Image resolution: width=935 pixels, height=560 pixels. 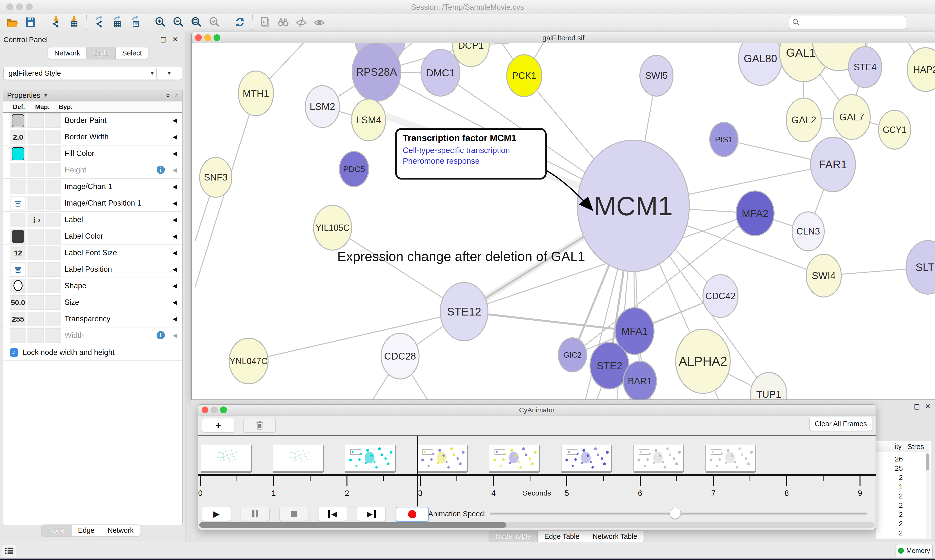 I want to click on network-node-MFA2: MFA2, so click(x=755, y=214).